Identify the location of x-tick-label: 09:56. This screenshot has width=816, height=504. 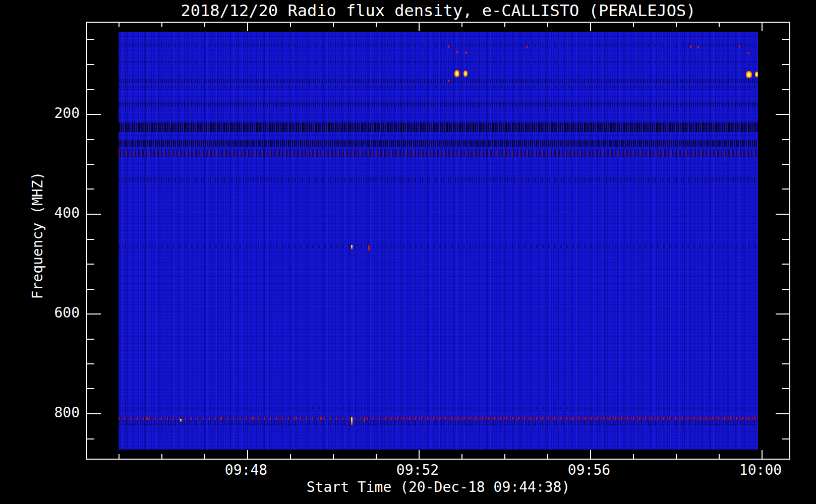
(589, 470).